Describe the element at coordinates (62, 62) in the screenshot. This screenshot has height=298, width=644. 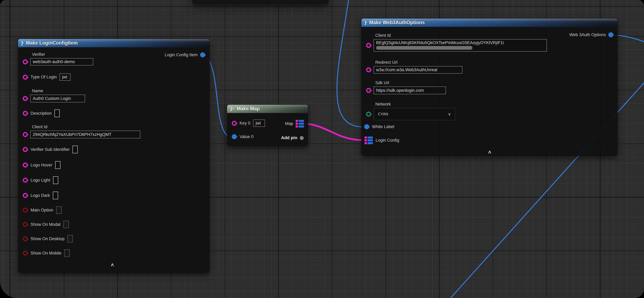
I see `verifier-input: web3auth-auth0-demo` at that location.